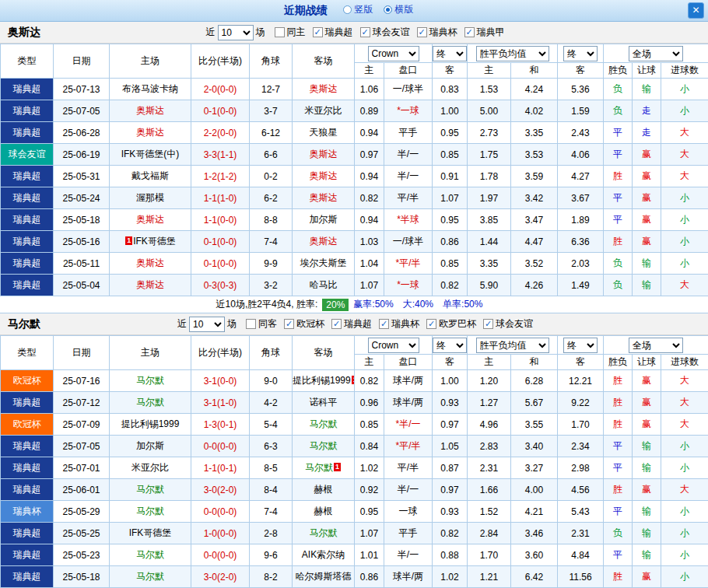 This screenshot has height=588, width=708. Describe the element at coordinates (580, 555) in the screenshot. I see `avg-away: 4.84` at that location.